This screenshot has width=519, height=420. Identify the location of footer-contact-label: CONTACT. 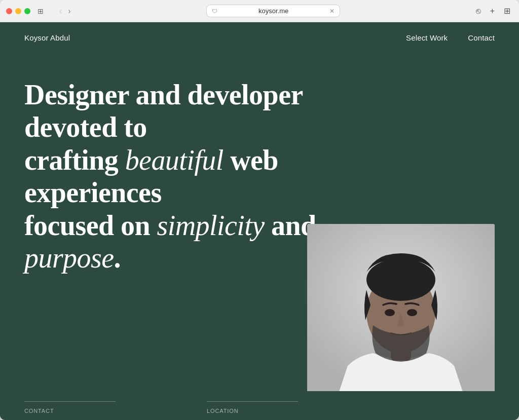
(70, 411).